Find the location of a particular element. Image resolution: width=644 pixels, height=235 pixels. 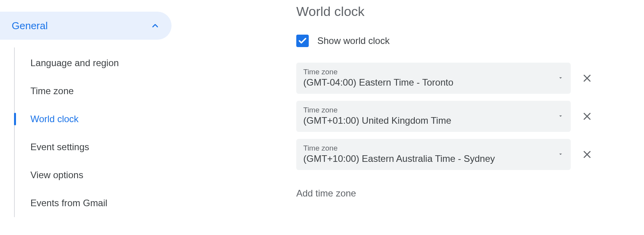

sidebar-item-label: Events from Gmail is located at coordinates (69, 203).